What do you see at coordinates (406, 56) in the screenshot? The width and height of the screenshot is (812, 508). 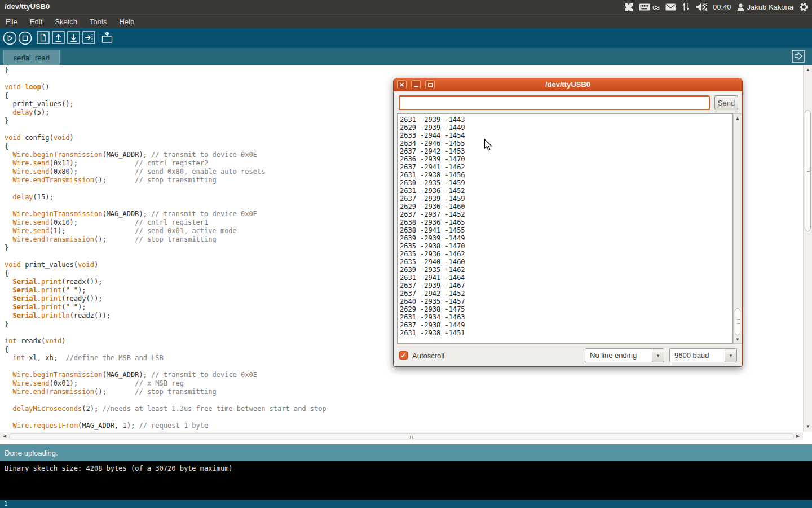 I see `tab-strip: serial_read` at bounding box center [406, 56].